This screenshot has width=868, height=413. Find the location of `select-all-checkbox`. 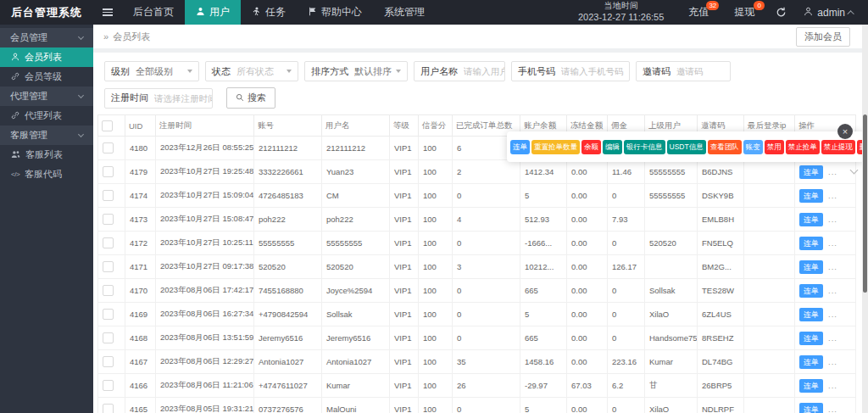

select-all-checkbox is located at coordinates (107, 126).